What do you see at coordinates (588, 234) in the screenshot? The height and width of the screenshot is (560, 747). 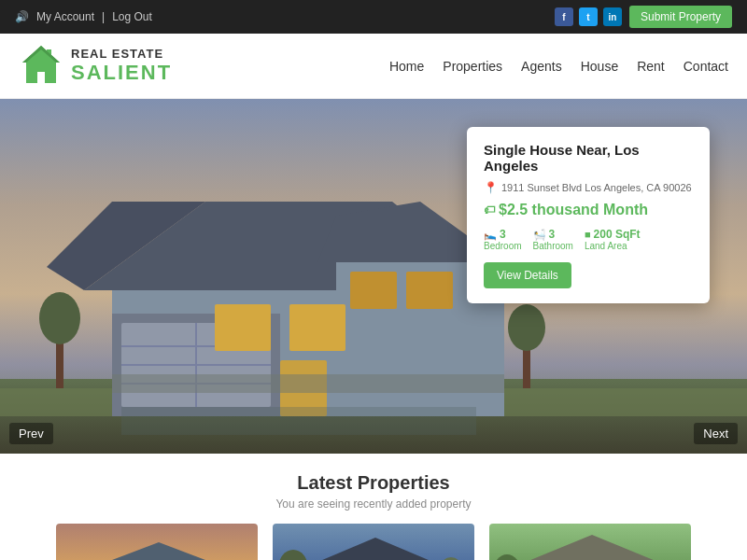 I see `area-icon: ■` at bounding box center [588, 234].